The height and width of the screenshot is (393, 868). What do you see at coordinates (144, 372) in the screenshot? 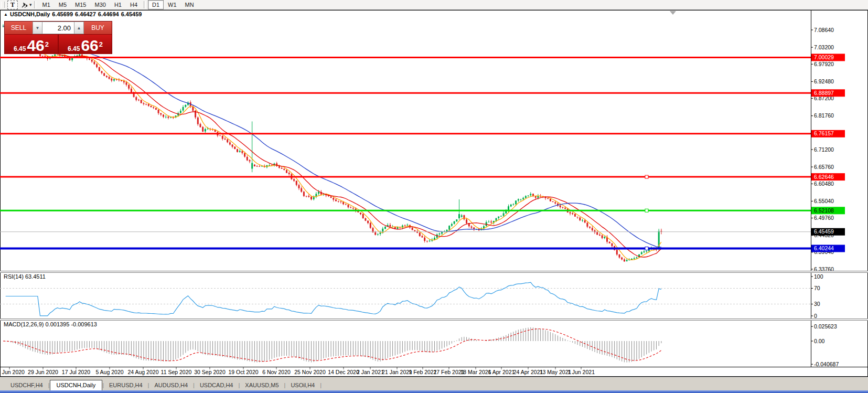
I see `time-axis-label: 24 Aug 2020` at bounding box center [144, 372].